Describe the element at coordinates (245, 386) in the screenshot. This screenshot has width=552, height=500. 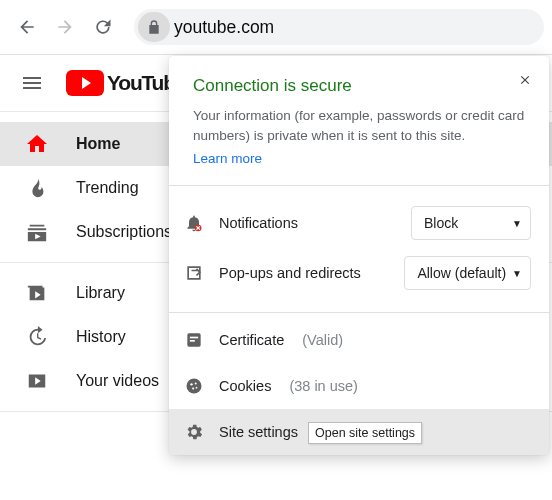
I see `cookies-label: Cookies` at that location.